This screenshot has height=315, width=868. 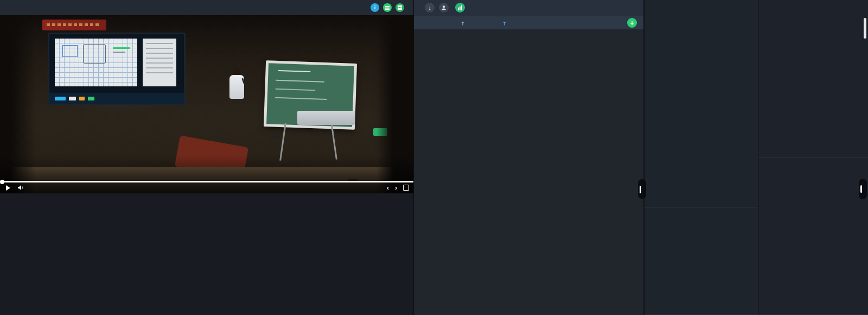 I want to click on teacher, so click(x=237, y=72).